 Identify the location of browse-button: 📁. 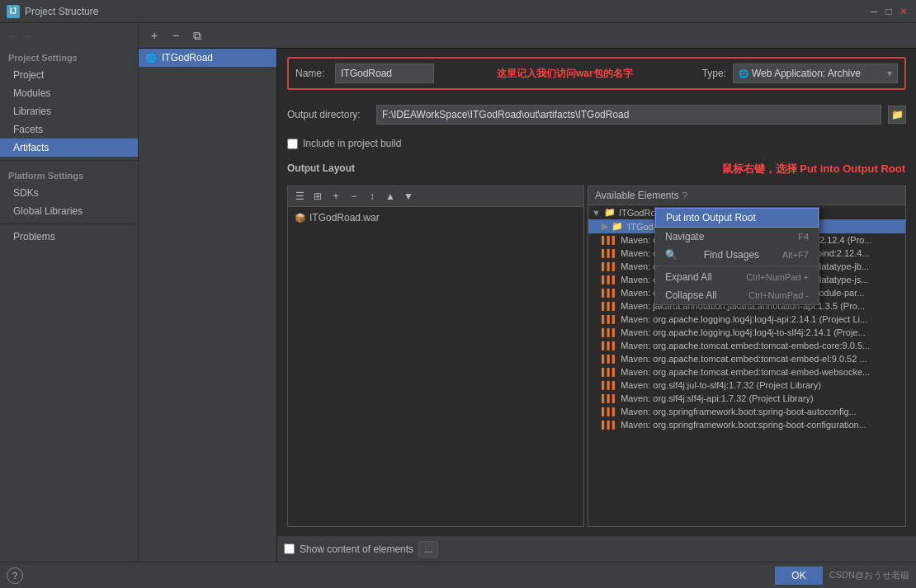
(897, 115).